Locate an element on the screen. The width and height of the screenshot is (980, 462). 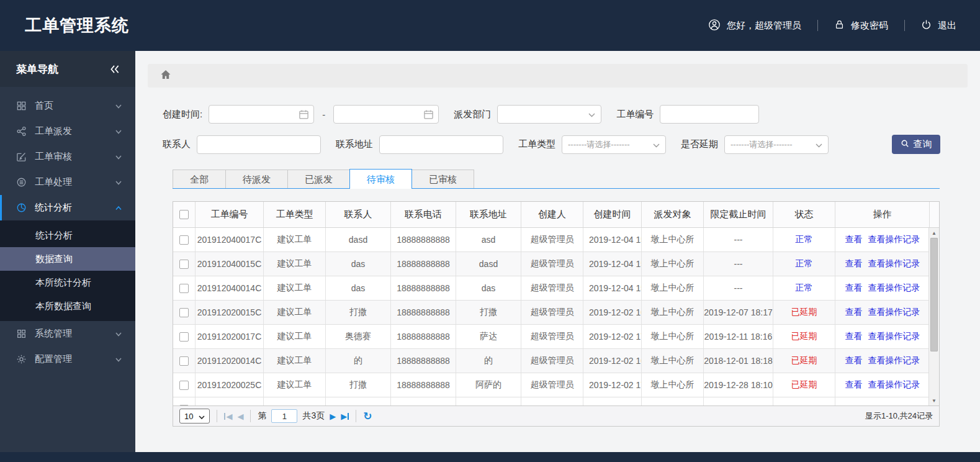
order-type-select: -------请选择------- is located at coordinates (614, 145).